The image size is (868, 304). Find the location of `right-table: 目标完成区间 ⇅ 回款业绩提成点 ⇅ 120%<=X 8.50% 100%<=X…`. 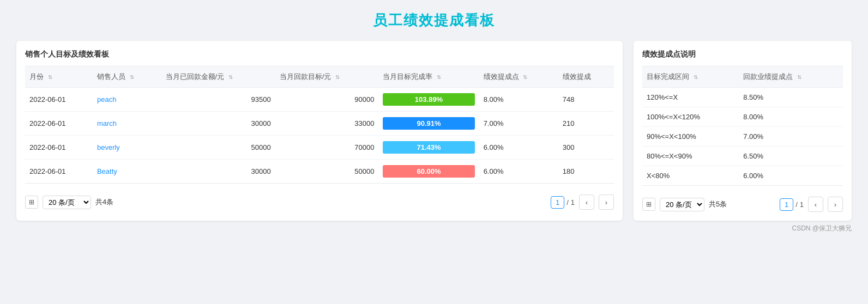

right-table: 目标完成区间 ⇅ 回款业绩提成点 ⇅ 120%<=X 8.50% 100%<=X… is located at coordinates (743, 126).